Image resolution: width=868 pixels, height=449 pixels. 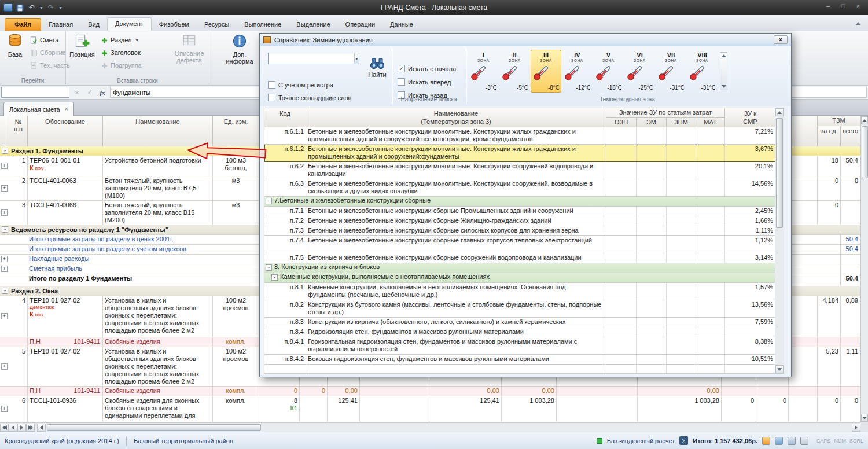 What do you see at coordinates (520, 268) in the screenshot?
I see `dialog-group-row: -8. Конструкции из кирпича и блоков` at bounding box center [520, 268].